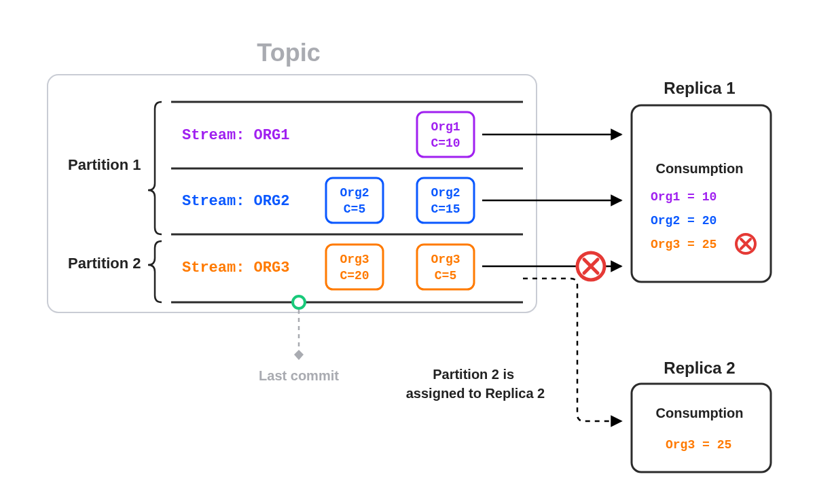  What do you see at coordinates (355, 193) in the screenshot?
I see `event-org2-1-org: Org2` at bounding box center [355, 193].